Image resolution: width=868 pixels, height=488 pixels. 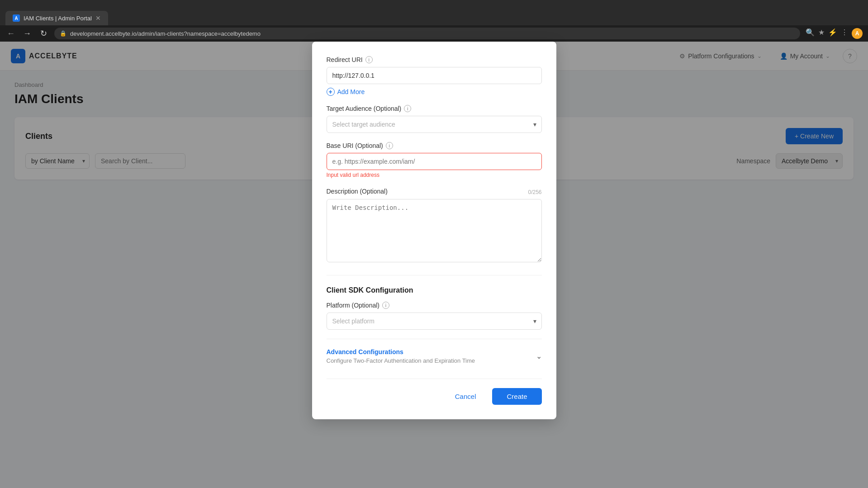 I want to click on extension-icon: ⚡, so click(x=833, y=33).